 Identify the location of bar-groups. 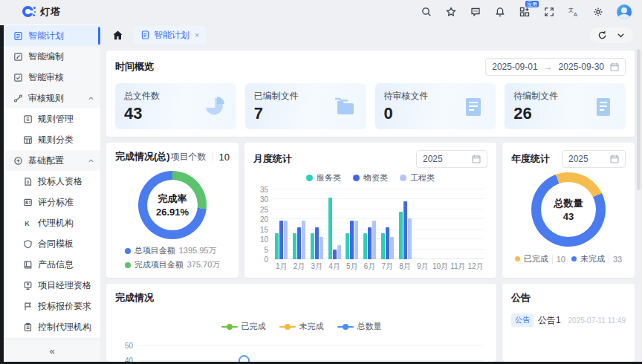
(379, 224).